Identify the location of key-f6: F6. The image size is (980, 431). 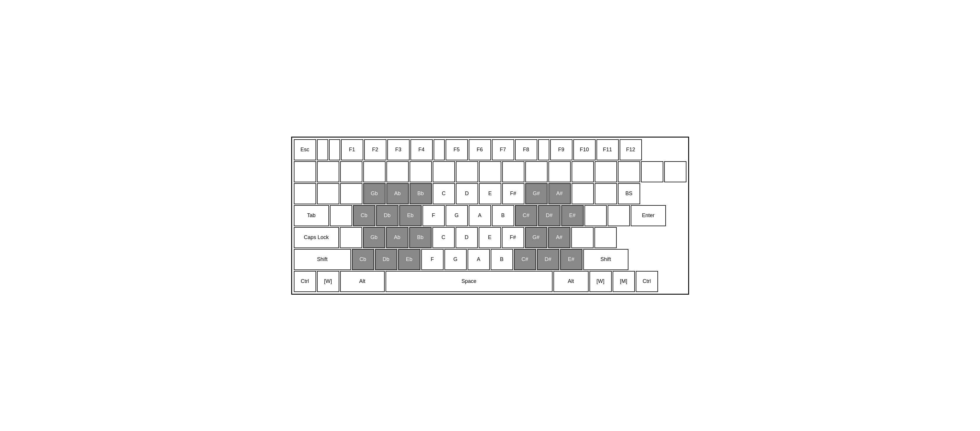
(480, 150).